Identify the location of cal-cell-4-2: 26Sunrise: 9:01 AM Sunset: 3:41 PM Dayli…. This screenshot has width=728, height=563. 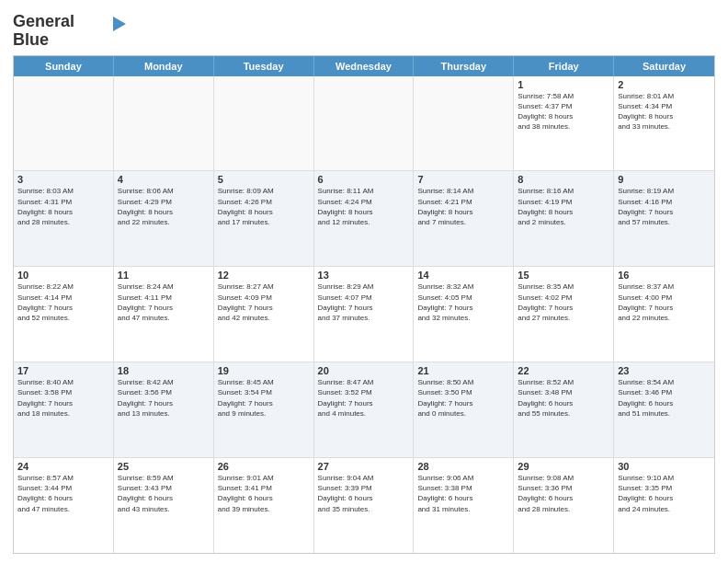
(265, 506).